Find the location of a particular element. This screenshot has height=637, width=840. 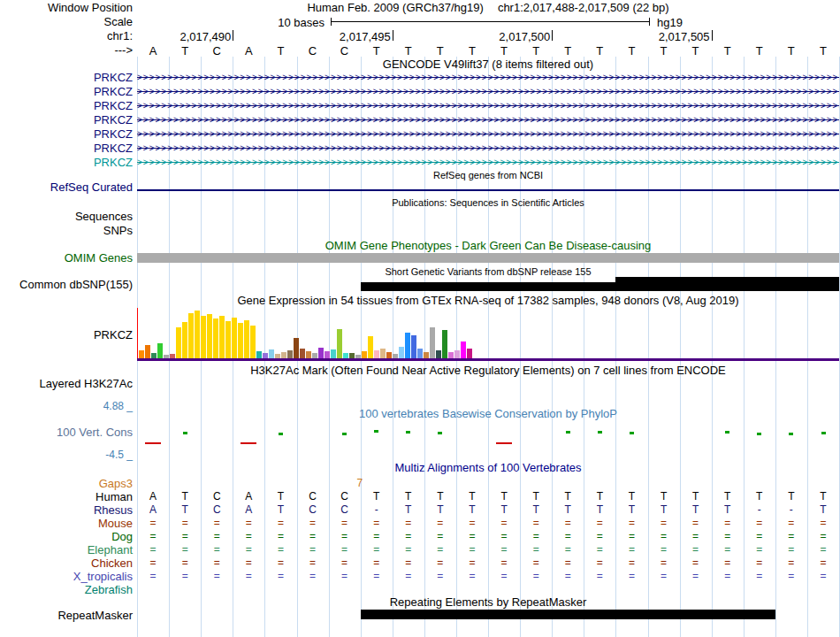

gencode-title: GENCODE V49lift37 (8 items filtered out) is located at coordinates (488, 64).